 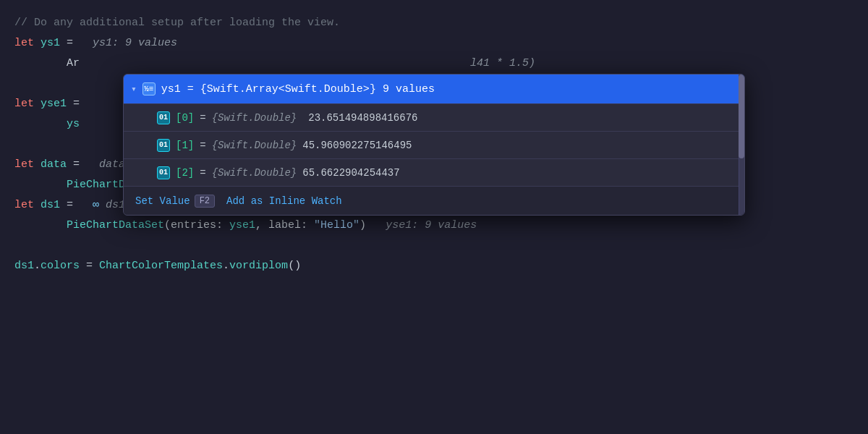 I want to click on code-line-2: let ys1 = ys1: 9 values, so click(x=434, y=43).